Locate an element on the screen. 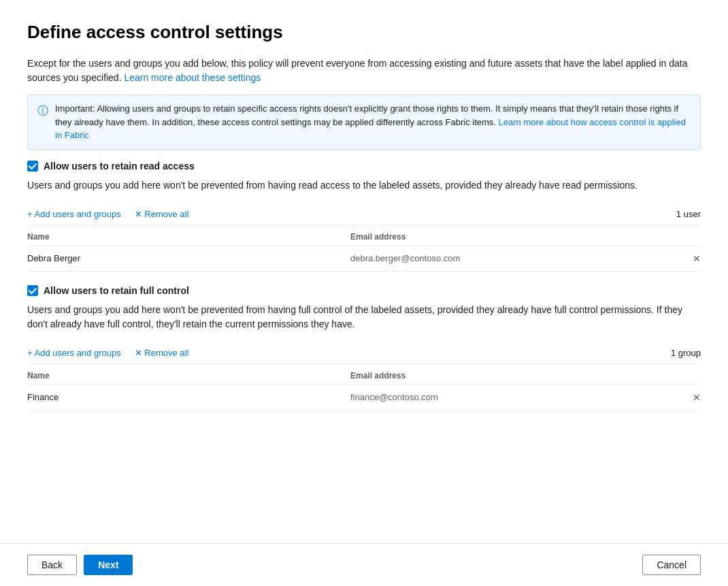  read-access-remove-button: ✕ is located at coordinates (687, 259).